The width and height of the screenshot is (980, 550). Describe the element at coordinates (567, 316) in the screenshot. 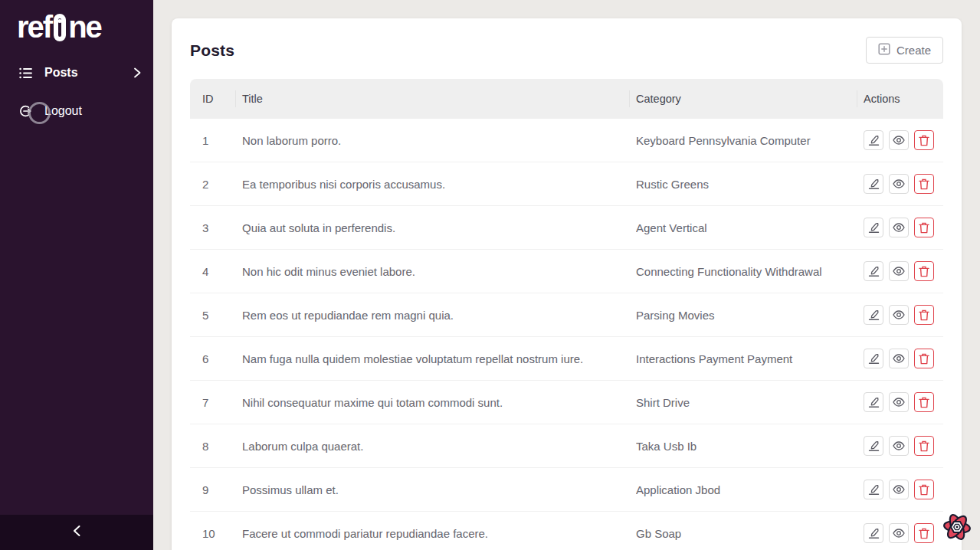

I see `table-row: 5 Rem eos ut repudiandae rem magni quia.…` at that location.